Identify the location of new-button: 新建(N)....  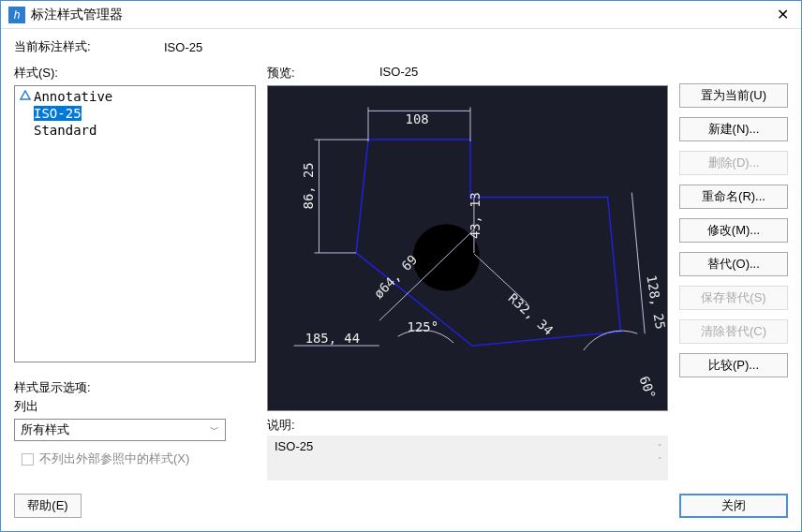
(734, 129).